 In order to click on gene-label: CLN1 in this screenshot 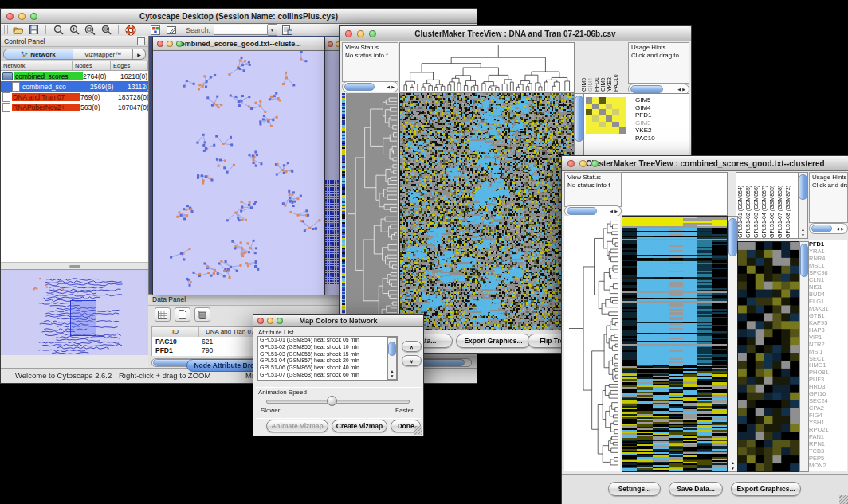, I will do `click(828, 280)`.